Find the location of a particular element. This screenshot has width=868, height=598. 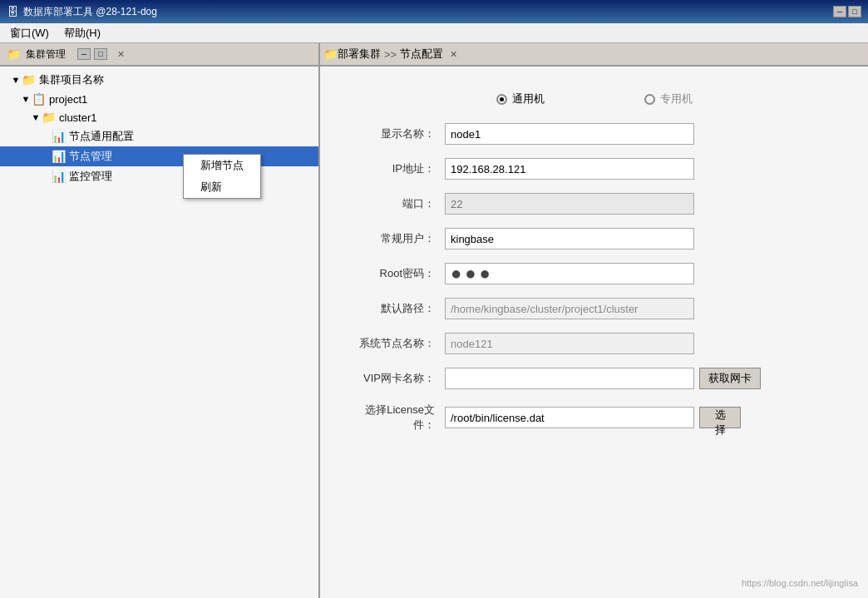

input-system-node is located at coordinates (570, 343).